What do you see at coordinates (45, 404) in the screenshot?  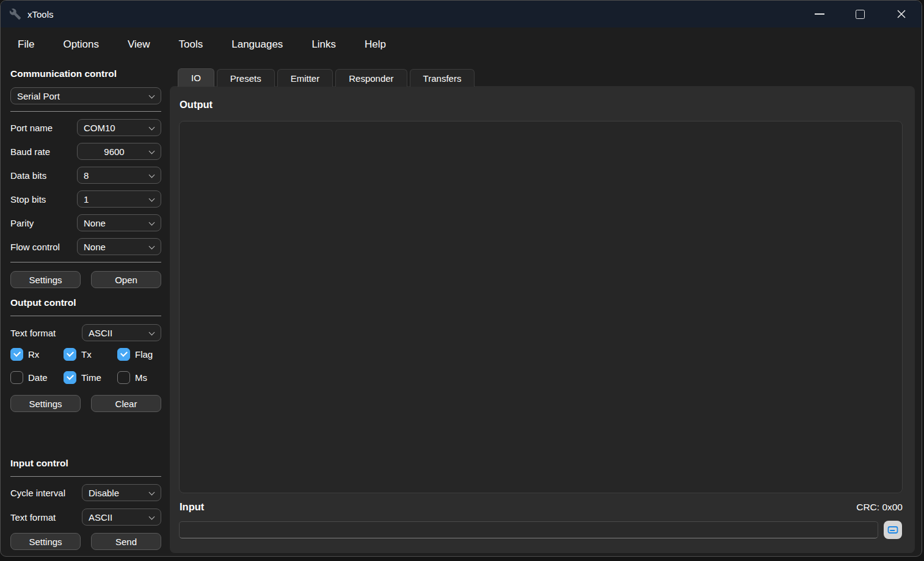 I see `output-settings-button: Settings` at bounding box center [45, 404].